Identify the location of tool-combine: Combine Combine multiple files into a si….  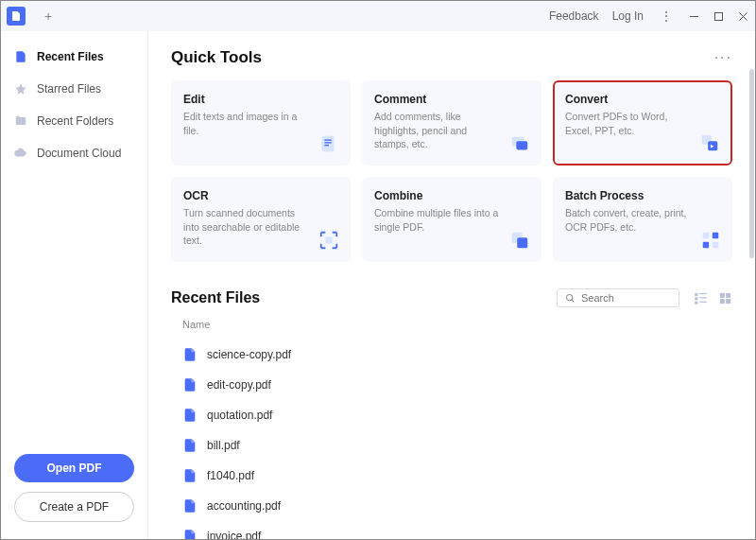
(452, 219).